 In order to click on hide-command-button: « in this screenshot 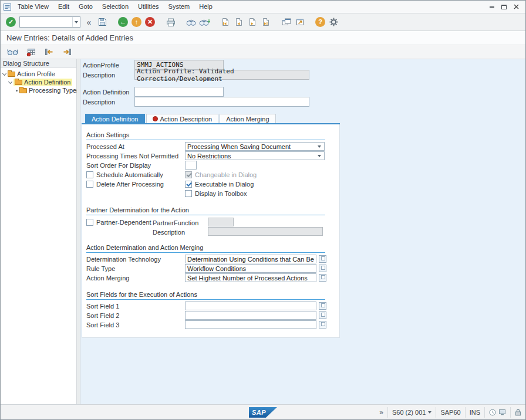, I will do `click(89, 22)`.